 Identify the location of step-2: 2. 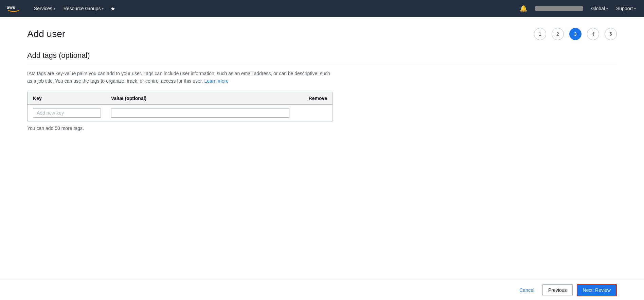
(558, 34).